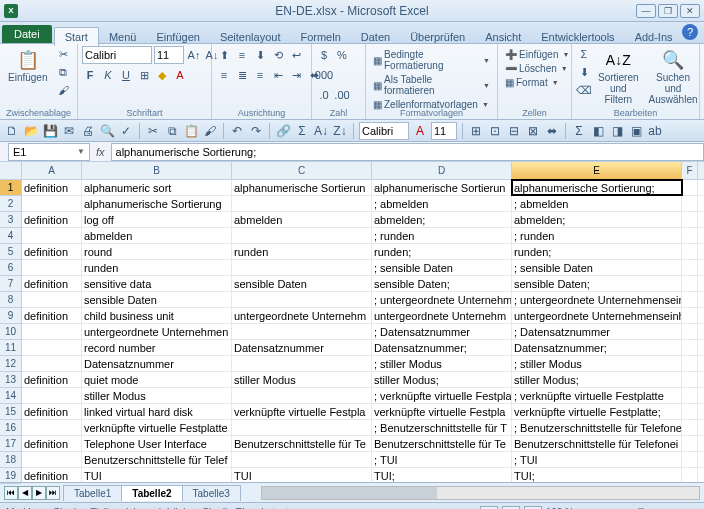 The width and height of the screenshot is (704, 509). What do you see at coordinates (63, 54) in the screenshot?
I see `cut-icon: ✂` at bounding box center [63, 54].